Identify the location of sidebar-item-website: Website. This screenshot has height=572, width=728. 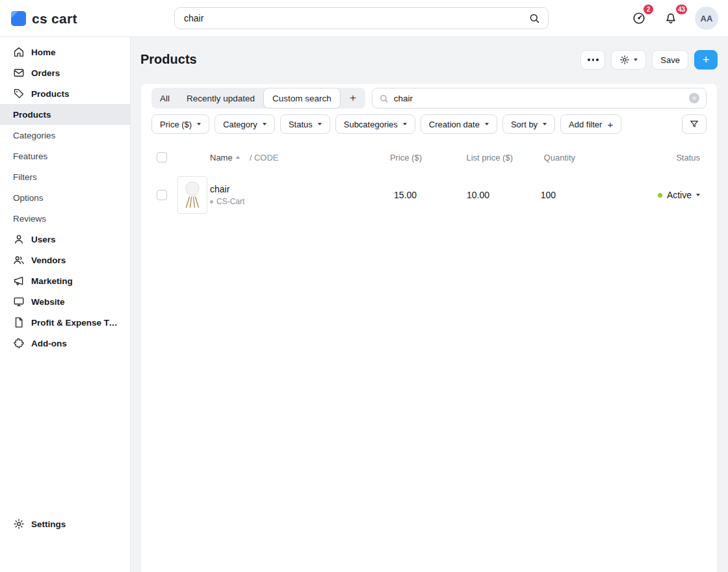
(65, 302).